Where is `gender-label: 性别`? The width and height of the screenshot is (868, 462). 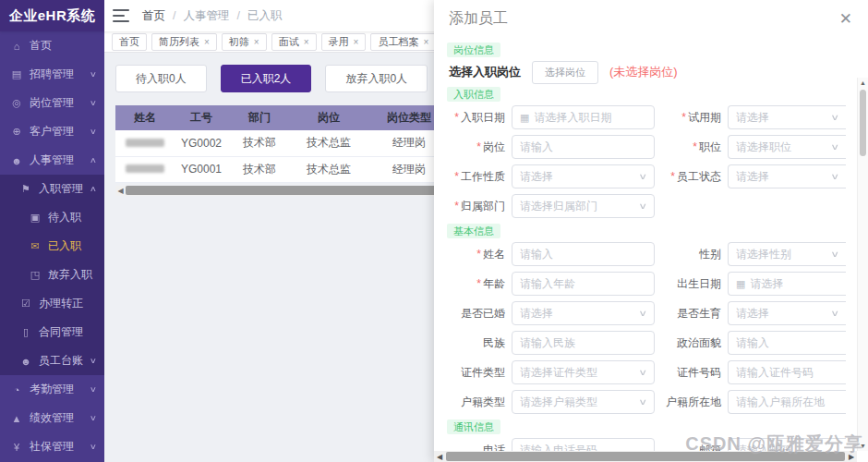 gender-label: 性别 is located at coordinates (710, 254).